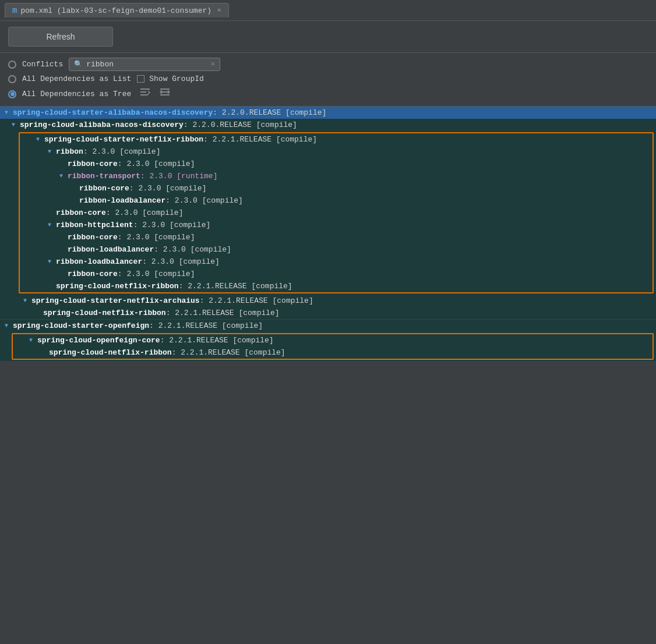 This screenshot has height=644, width=656. I want to click on deps-list-label: All Dependencies as List, so click(77, 79).